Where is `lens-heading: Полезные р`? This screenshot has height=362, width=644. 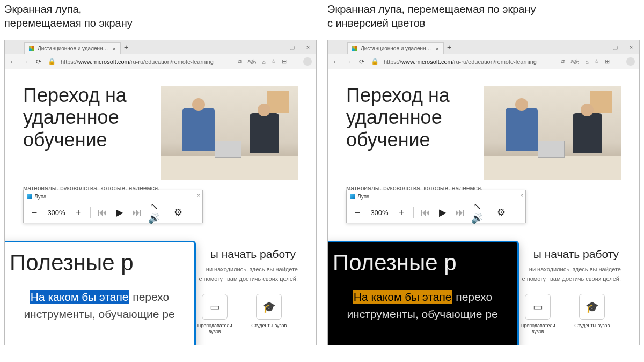
lens-heading: Полезные р is located at coordinates (422, 263).